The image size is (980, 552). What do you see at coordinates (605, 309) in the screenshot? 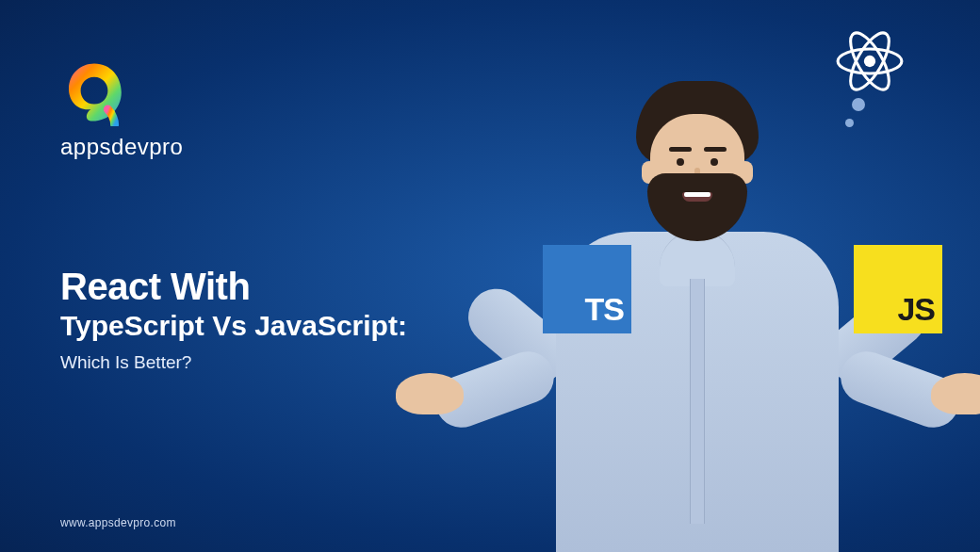
I see `typescript-badge-label: TS` at bounding box center [605, 309].